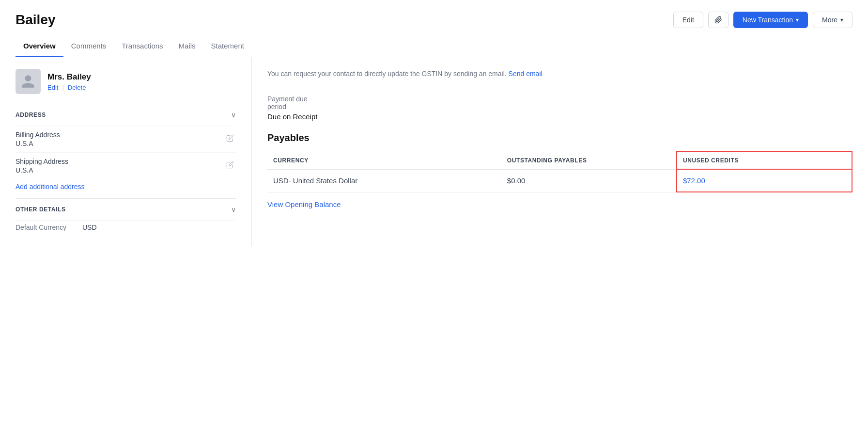 This screenshot has height=446, width=868. I want to click on new-transaction-button: New Transaction, so click(771, 20).